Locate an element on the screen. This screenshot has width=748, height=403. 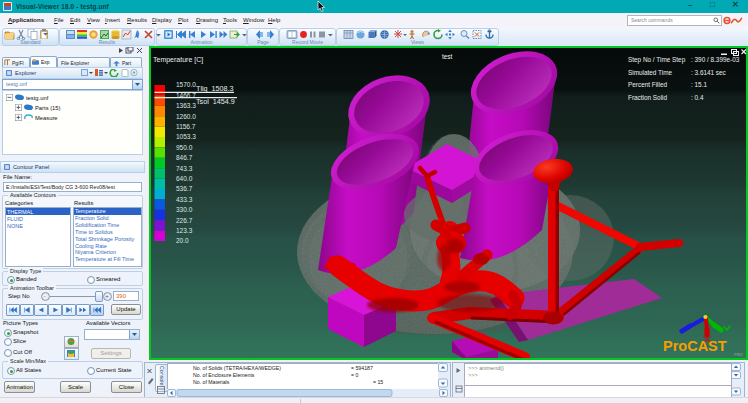
svg-text: 330.0 is located at coordinates (184, 210).